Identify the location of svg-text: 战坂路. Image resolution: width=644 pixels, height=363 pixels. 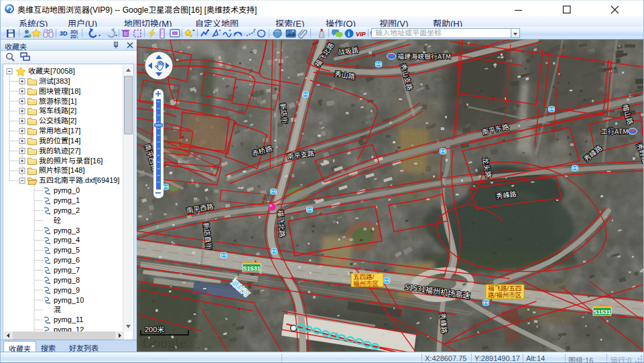
(348, 50).